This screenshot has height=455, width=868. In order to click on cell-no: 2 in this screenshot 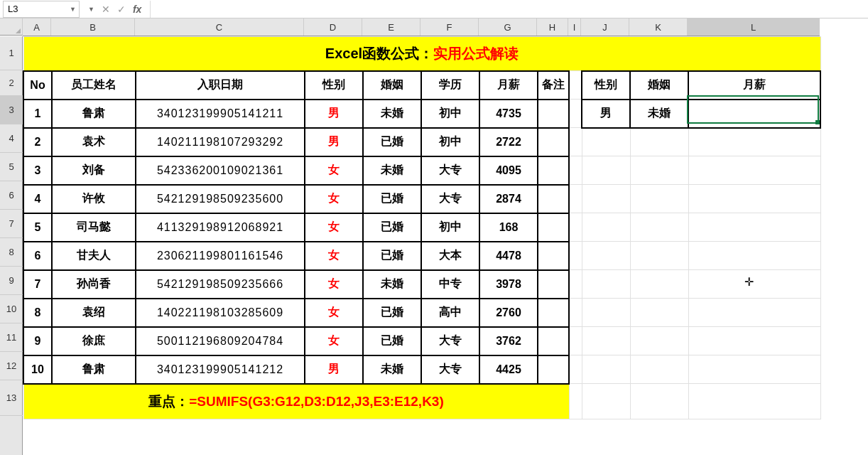, I will do `click(38, 142)`.